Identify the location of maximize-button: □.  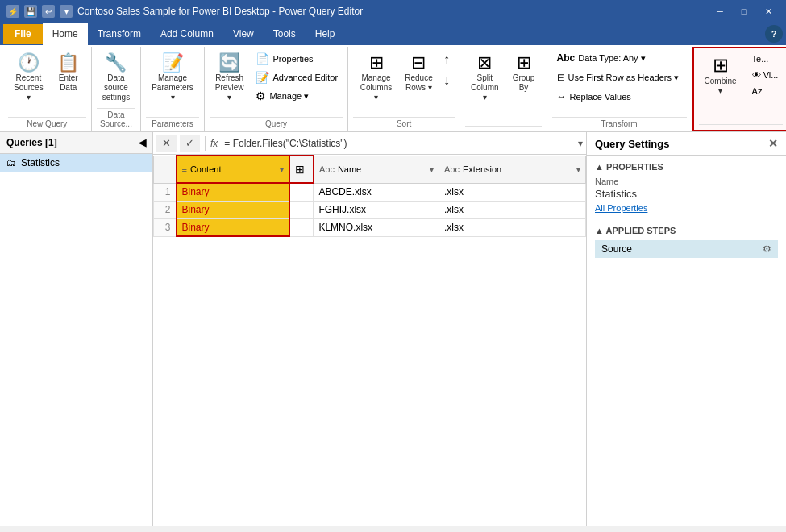
(744, 11).